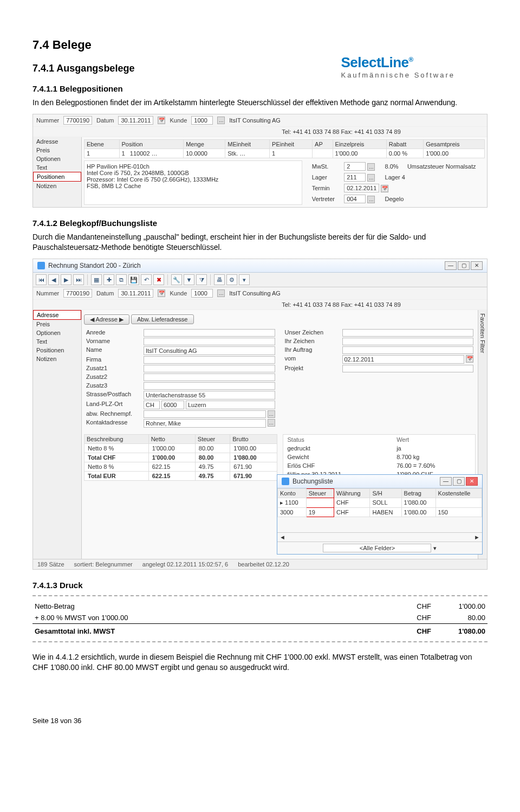 This screenshot has height=812, width=520. What do you see at coordinates (200, 606) in the screenshot?
I see `print-netto-label: Netto-Betrag` at bounding box center [200, 606].